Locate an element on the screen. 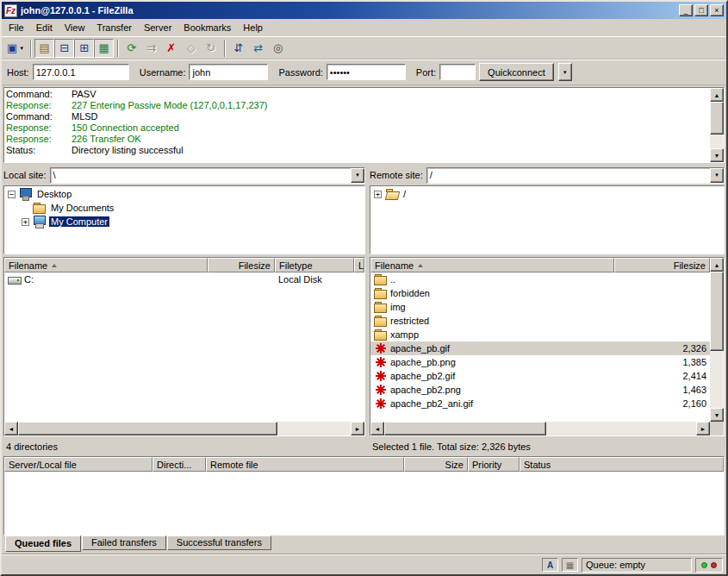  menu-item-help: Help is located at coordinates (253, 28).